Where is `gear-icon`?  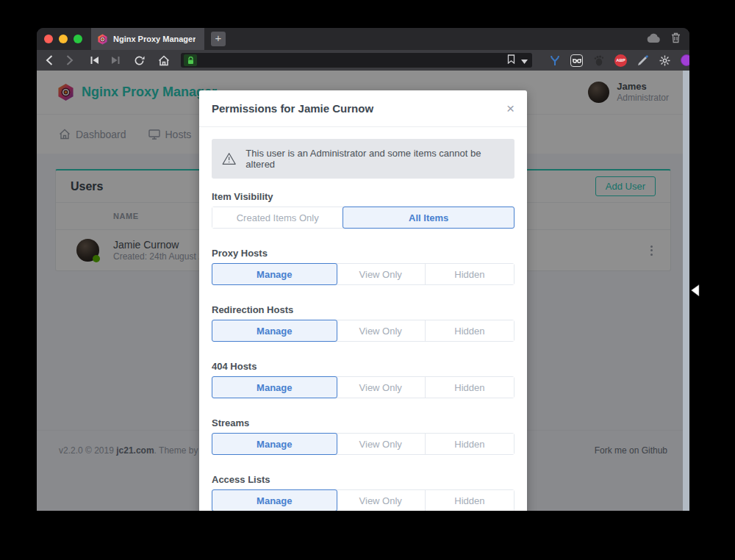 gear-icon is located at coordinates (664, 60).